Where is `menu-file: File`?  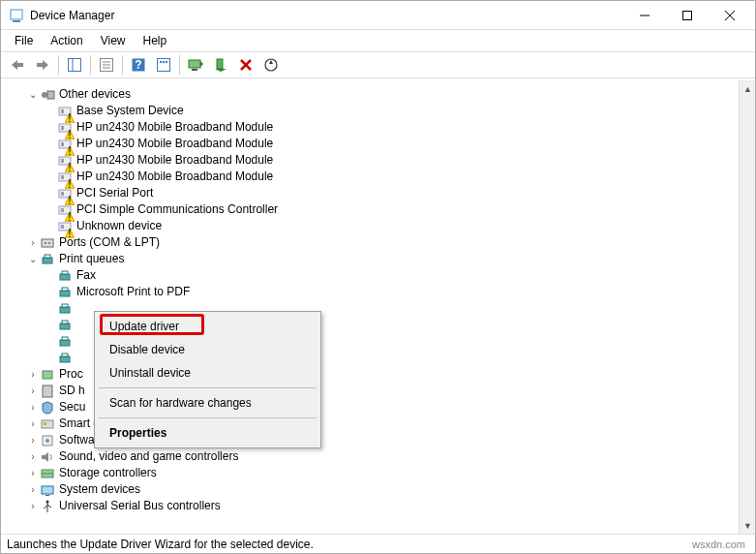
menu-file: File is located at coordinates (23, 41).